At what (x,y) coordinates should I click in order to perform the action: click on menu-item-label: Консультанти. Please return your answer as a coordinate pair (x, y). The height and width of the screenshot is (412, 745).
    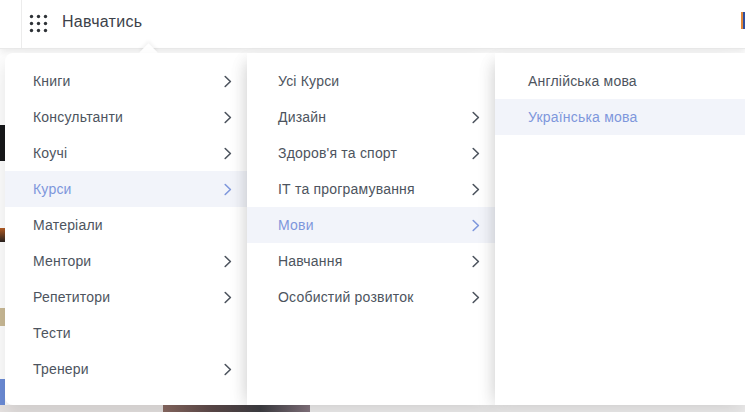
    Looking at the image, I should click on (78, 117).